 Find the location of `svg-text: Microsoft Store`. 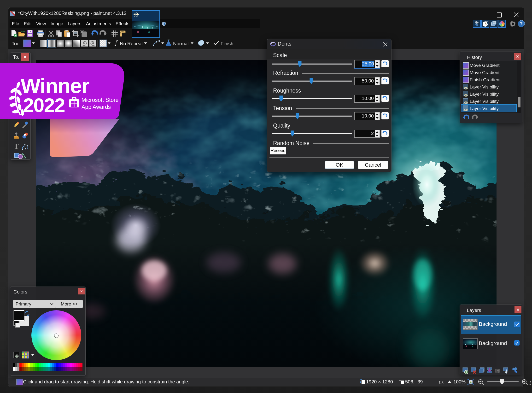

svg-text: Microsoft Store is located at coordinates (100, 100).